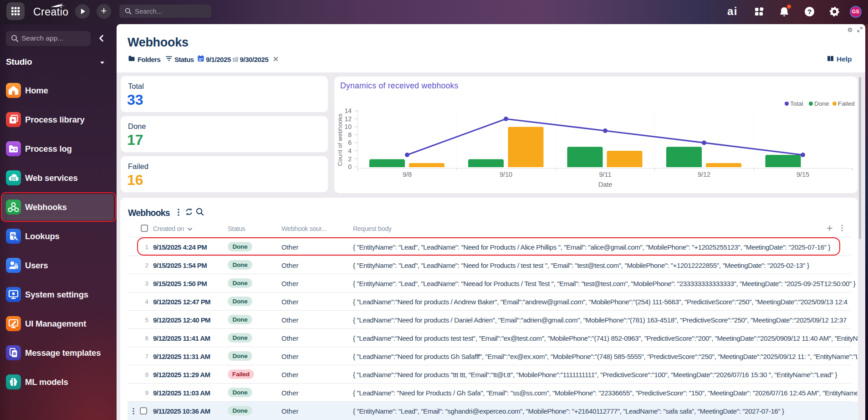  I want to click on svg-text: 9/15, so click(803, 174).